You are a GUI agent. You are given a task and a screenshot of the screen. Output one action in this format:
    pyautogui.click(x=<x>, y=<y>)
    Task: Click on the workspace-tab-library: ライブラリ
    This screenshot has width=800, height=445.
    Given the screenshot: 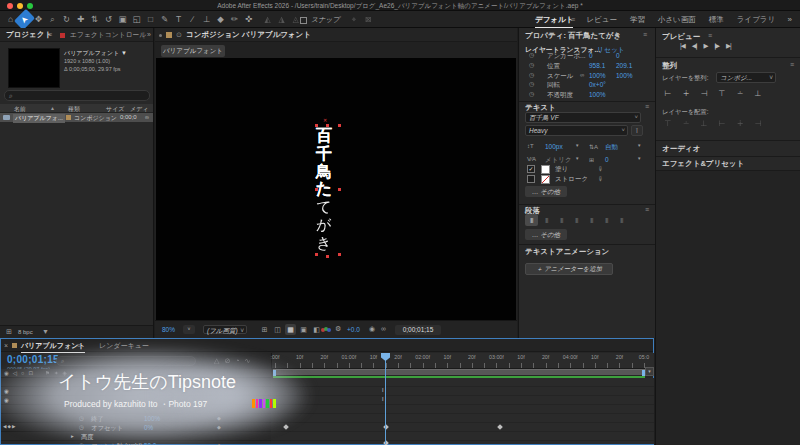 What is the action you would take?
    pyautogui.click(x=756, y=20)
    